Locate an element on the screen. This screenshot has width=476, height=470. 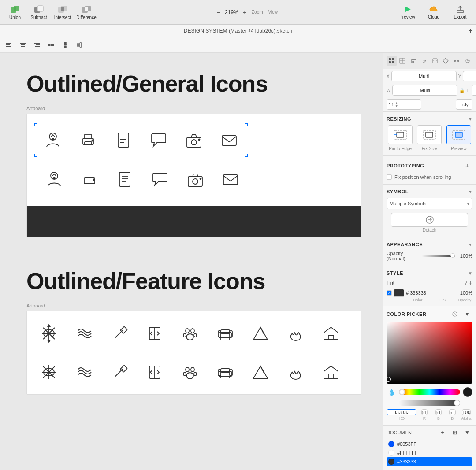
icon-panel is located at coordinates (155, 333).